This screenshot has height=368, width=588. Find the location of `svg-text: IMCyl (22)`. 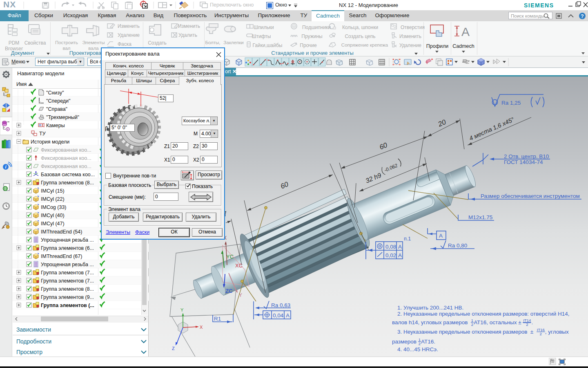

svg-text: IMCyl (22) is located at coordinates (53, 199).